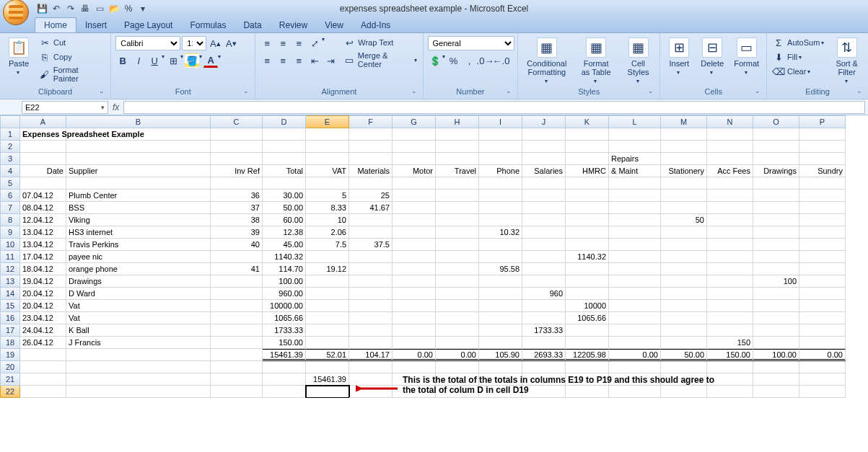  I want to click on cell-E12: 19.12, so click(328, 270).